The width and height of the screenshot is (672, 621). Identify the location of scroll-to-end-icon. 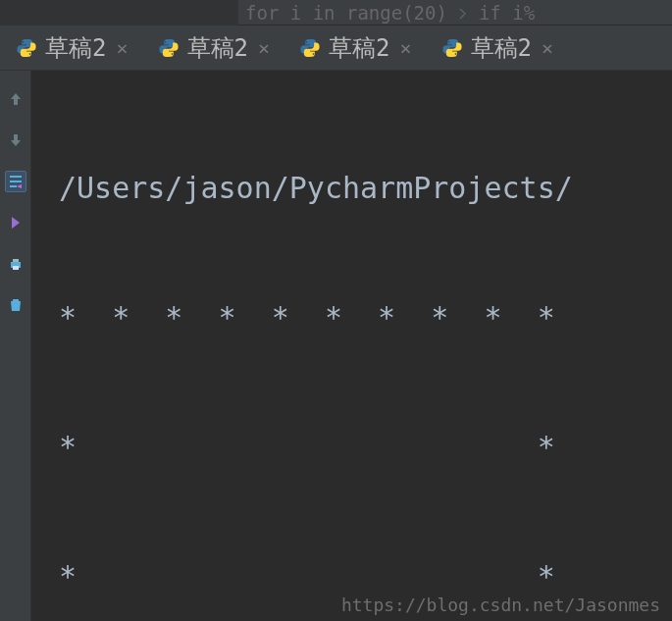
(16, 223).